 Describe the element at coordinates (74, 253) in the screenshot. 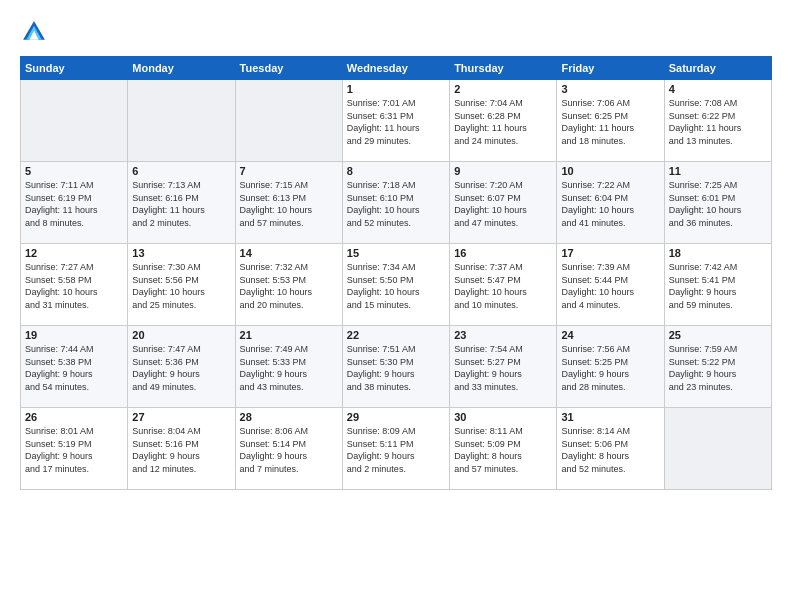

I see `day-number: 12` at that location.